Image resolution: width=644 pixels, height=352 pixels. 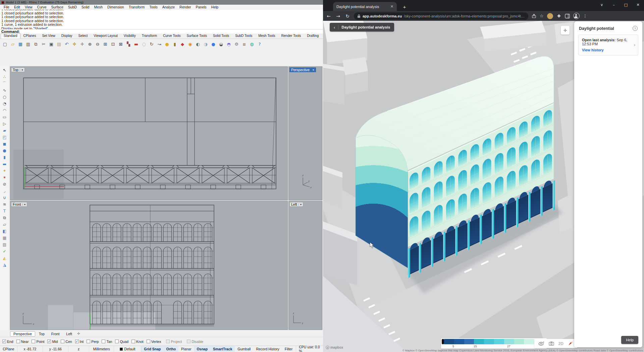 I want to click on back-chevron-icon: ‹, so click(x=334, y=28).